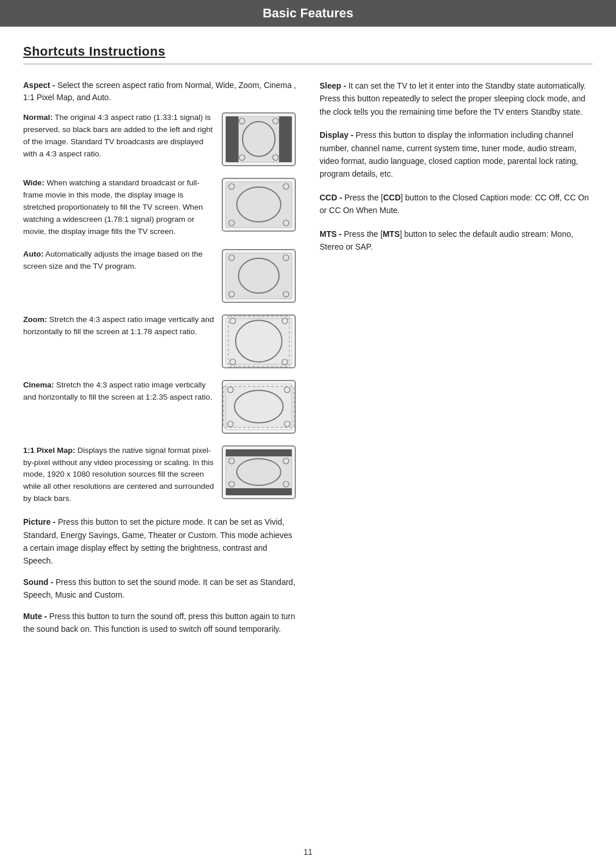  Describe the element at coordinates (118, 325) in the screenshot. I see `aspect-zoom-desc: Stretch the 4:3 aspect ratio image verti…` at that location.